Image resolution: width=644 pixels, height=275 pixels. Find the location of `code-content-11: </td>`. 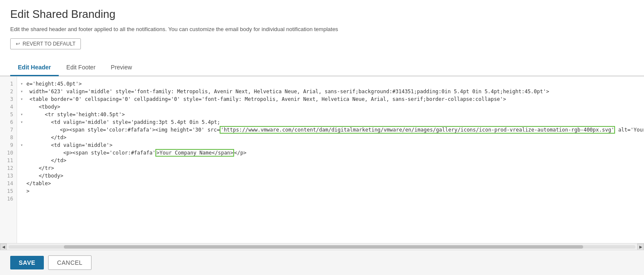

code-content-11: </td> is located at coordinates (334, 160).